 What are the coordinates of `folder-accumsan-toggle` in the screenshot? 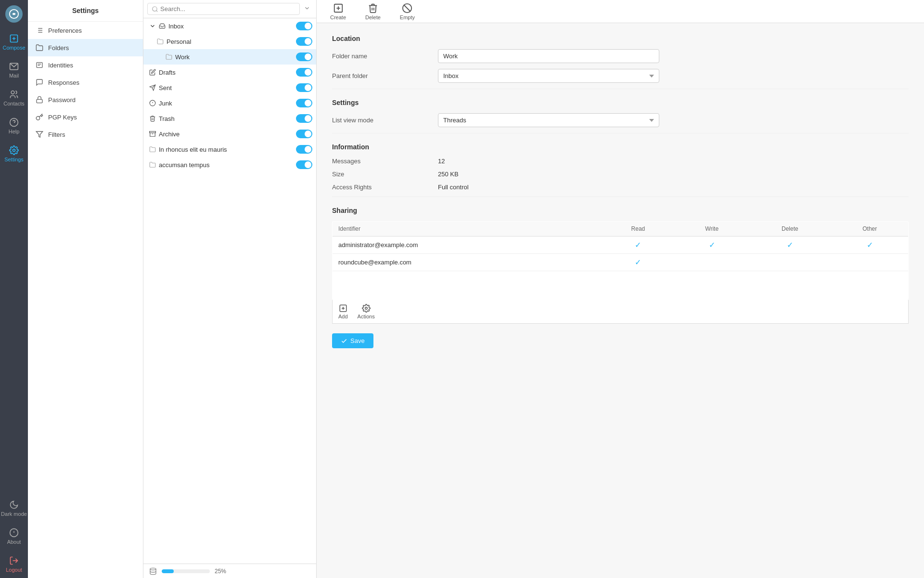 It's located at (304, 165).